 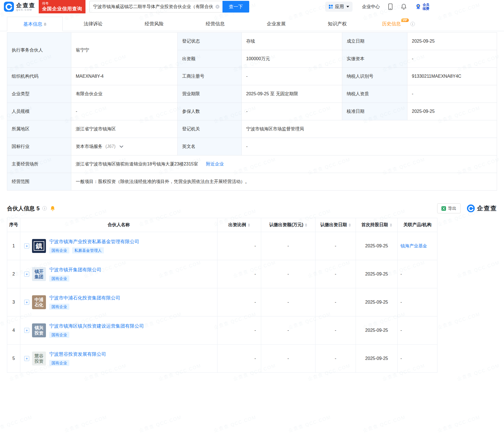 What do you see at coordinates (39, 129) in the screenshot?
I see `label-region: 所属地区` at bounding box center [39, 129].